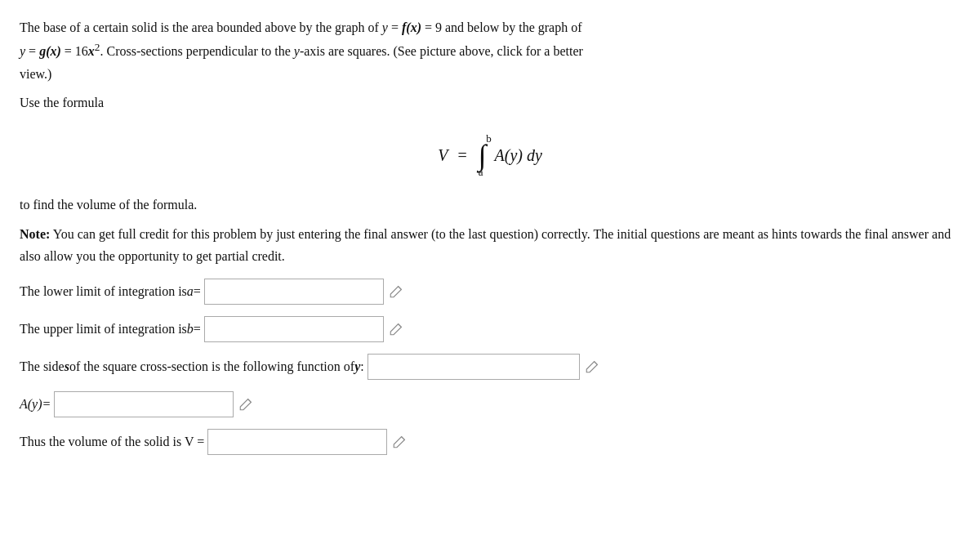 This screenshot has width=980, height=553. Describe the element at coordinates (483, 155) in the screenshot. I see `integral-symbol: b ∫ a` at that location.